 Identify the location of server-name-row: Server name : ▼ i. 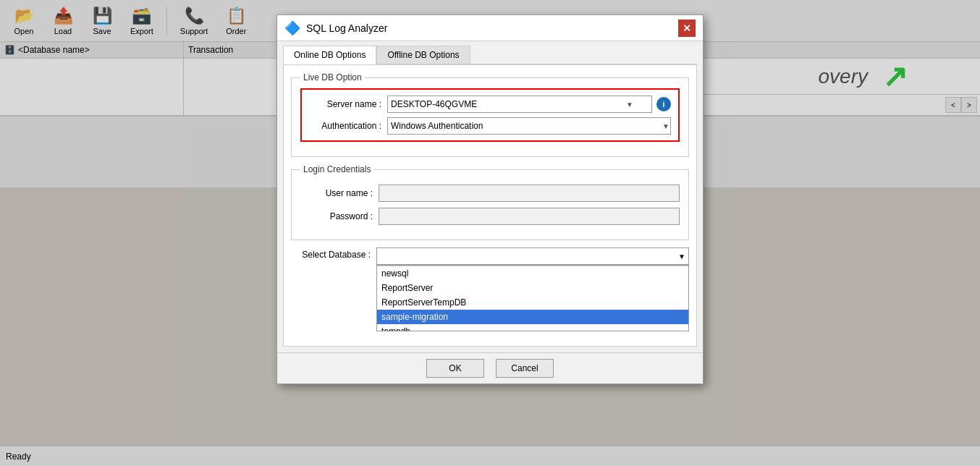
(490, 104).